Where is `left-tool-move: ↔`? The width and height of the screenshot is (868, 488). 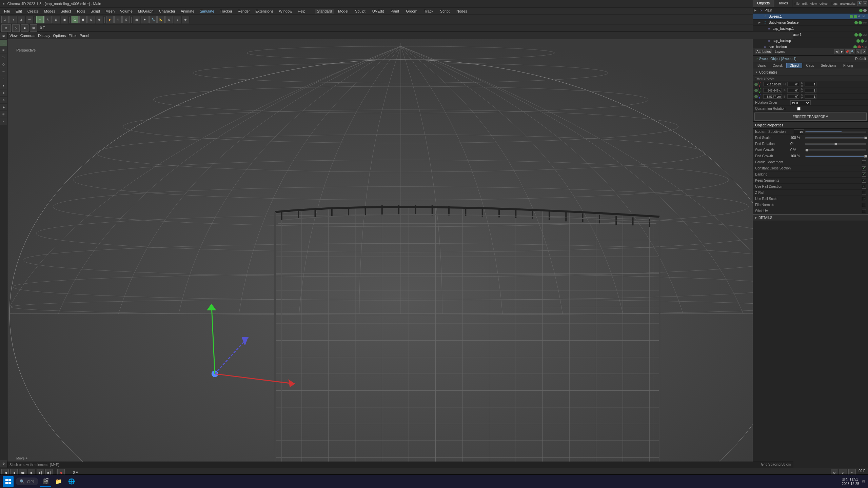 left-tool-move: ↔ is located at coordinates (4, 43).